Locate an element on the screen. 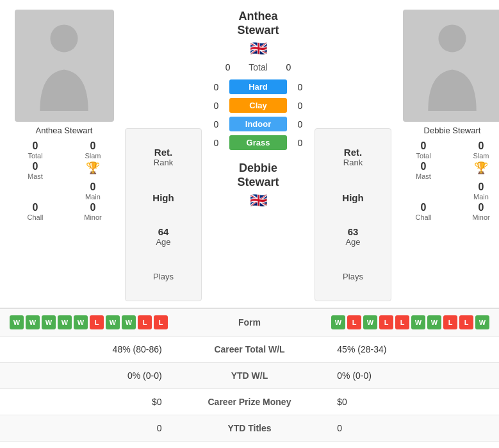 Image resolution: width=499 pixels, height=448 pixels. hard-badge: Hard is located at coordinates (258, 87).